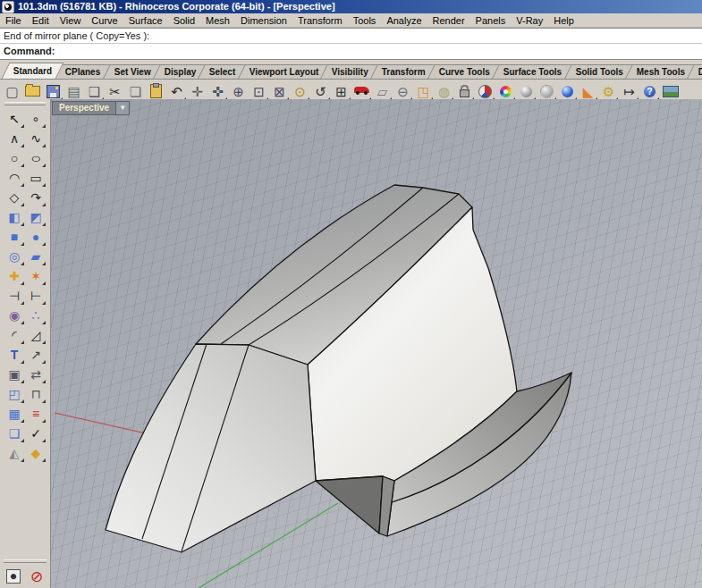 This screenshot has width=702, height=588. I want to click on surface-corner-button: ◩, so click(36, 217).